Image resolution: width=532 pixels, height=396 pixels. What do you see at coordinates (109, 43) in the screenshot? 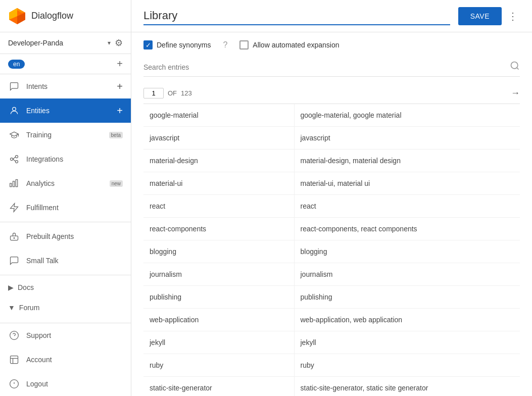
I see `account-dropdown-icon: ▾` at bounding box center [109, 43].